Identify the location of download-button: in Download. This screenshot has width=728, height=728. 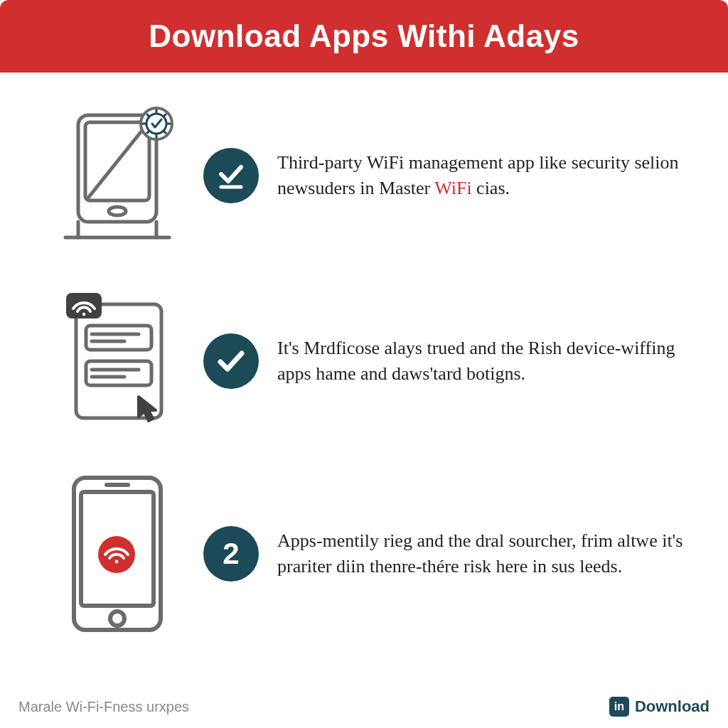
(660, 707).